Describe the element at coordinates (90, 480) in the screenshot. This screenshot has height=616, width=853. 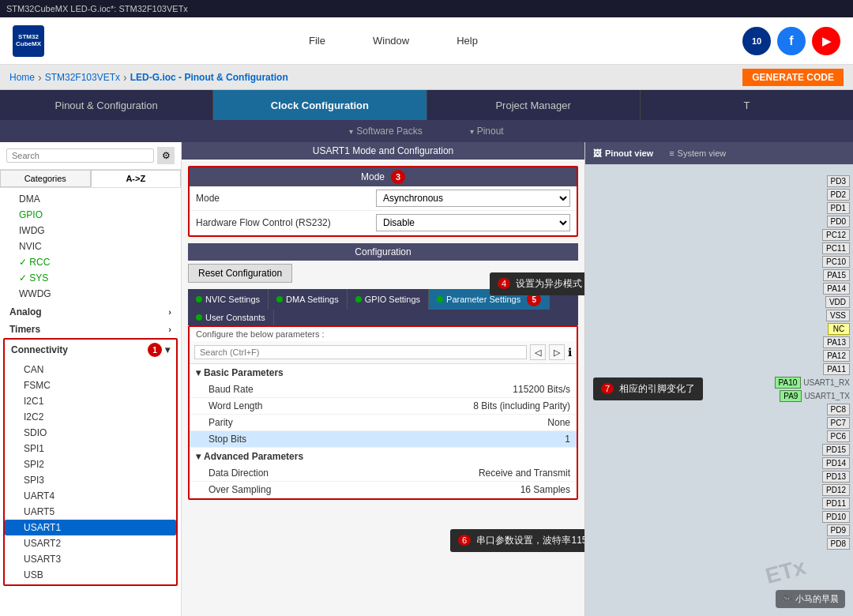
I see `sidebar-item-spi3: SPI3` at that location.